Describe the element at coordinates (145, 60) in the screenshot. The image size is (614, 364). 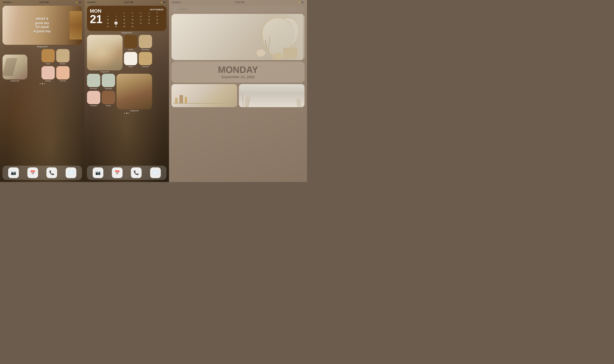
I see `app-item-facebook: Facebook` at that location.